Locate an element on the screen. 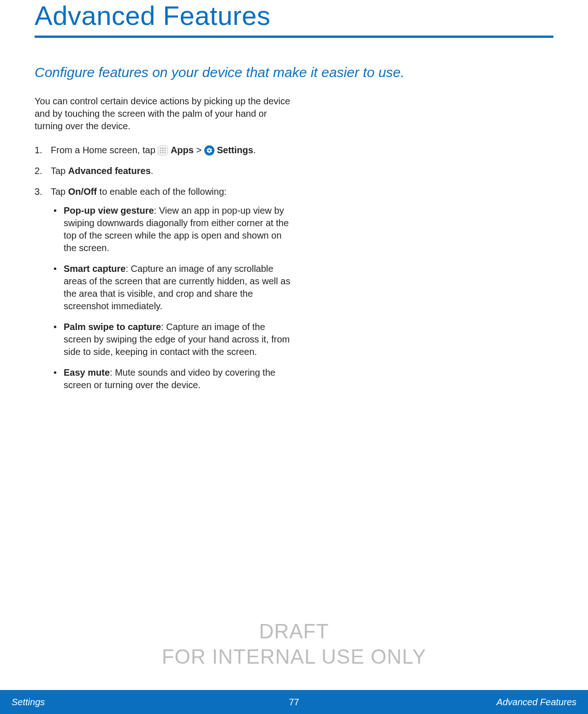 The image size is (588, 714). feature-title: Palm swipe to capture is located at coordinates (113, 327).